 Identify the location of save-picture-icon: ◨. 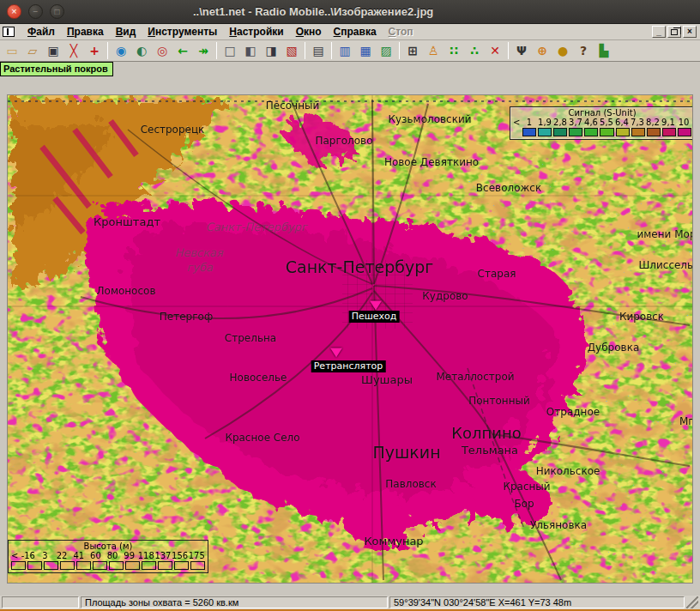
(271, 51).